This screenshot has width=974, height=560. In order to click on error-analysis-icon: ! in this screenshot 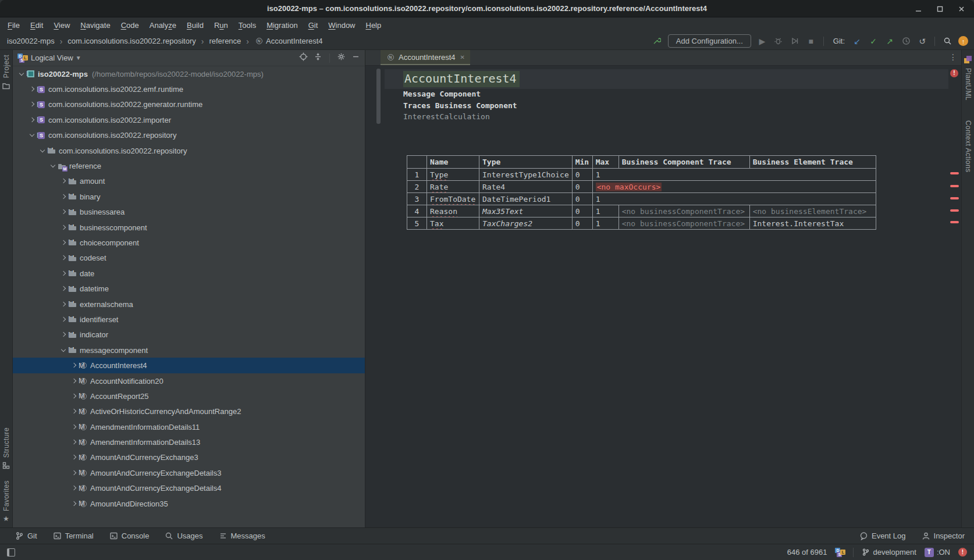, I will do `click(962, 552)`.